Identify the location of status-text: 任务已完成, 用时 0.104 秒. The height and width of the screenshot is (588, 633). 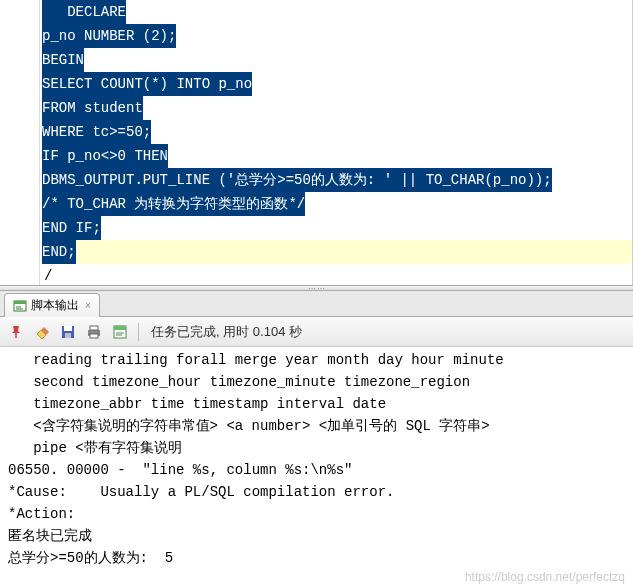
(226, 332).